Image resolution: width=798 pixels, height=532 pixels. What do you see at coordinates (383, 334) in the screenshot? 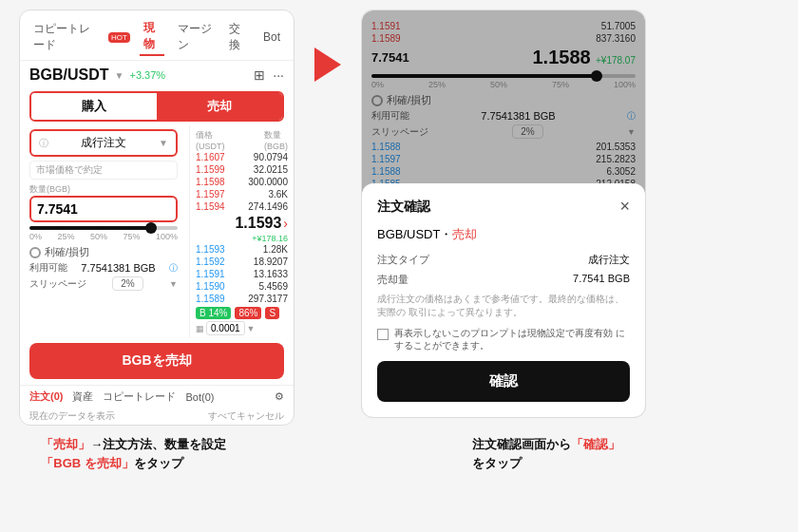
I see `modal-checkbox` at bounding box center [383, 334].